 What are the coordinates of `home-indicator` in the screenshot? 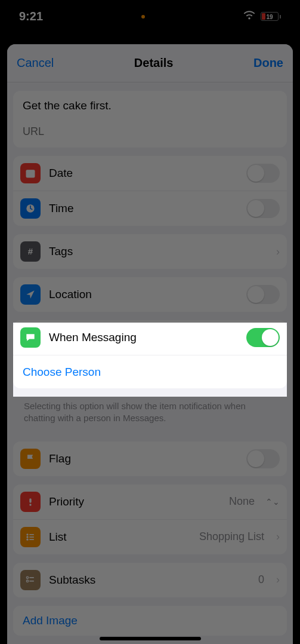 It's located at (150, 639).